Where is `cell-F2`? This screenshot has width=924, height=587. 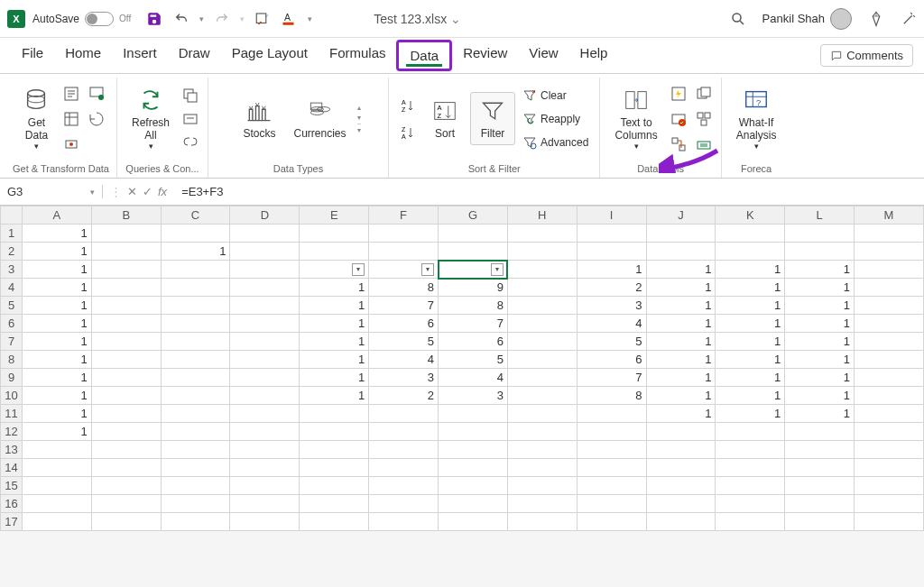 cell-F2 is located at coordinates (404, 252).